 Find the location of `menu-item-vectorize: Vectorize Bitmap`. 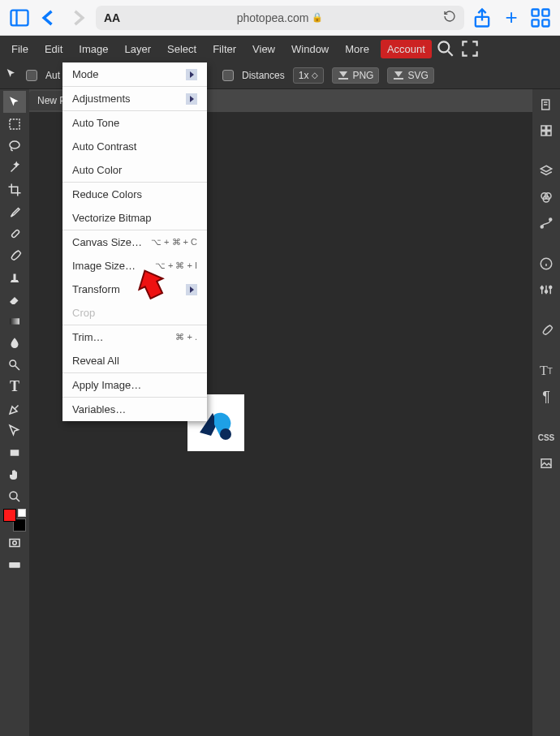

menu-item-vectorize: Vectorize Bitmap is located at coordinates (135, 217).